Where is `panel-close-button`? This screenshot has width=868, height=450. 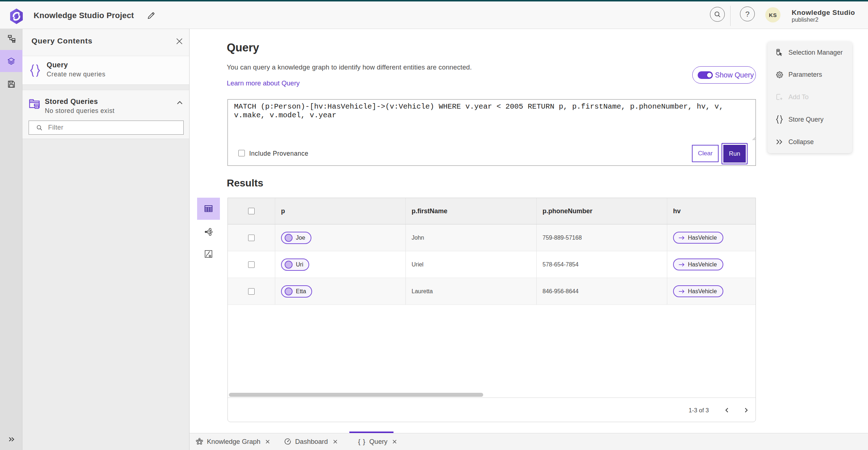 panel-close-button is located at coordinates (179, 41).